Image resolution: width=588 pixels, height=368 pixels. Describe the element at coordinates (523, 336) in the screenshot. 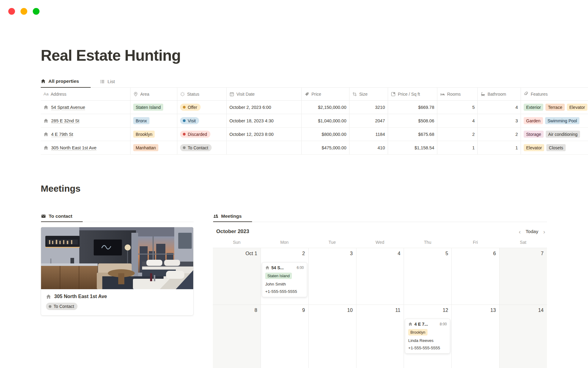

I see `calendar-cell: 14` at that location.